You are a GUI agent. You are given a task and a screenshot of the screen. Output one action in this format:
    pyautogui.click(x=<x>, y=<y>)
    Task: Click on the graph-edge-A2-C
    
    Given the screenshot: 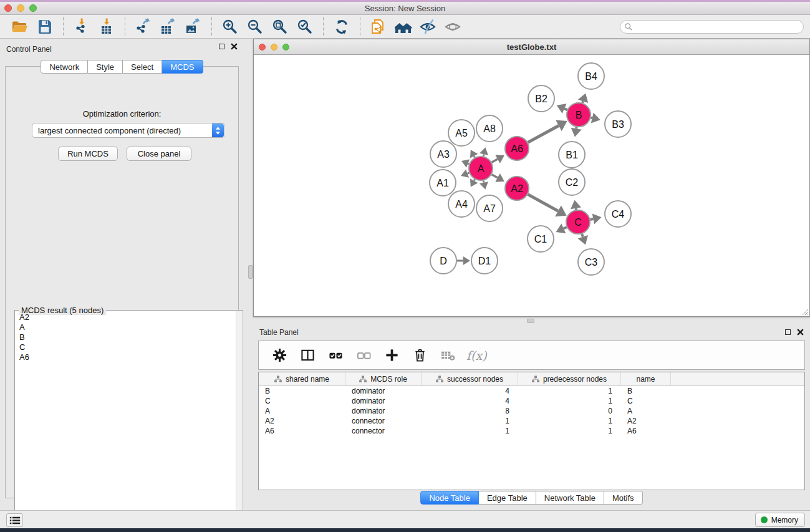 What is the action you would take?
    pyautogui.click(x=547, y=206)
    